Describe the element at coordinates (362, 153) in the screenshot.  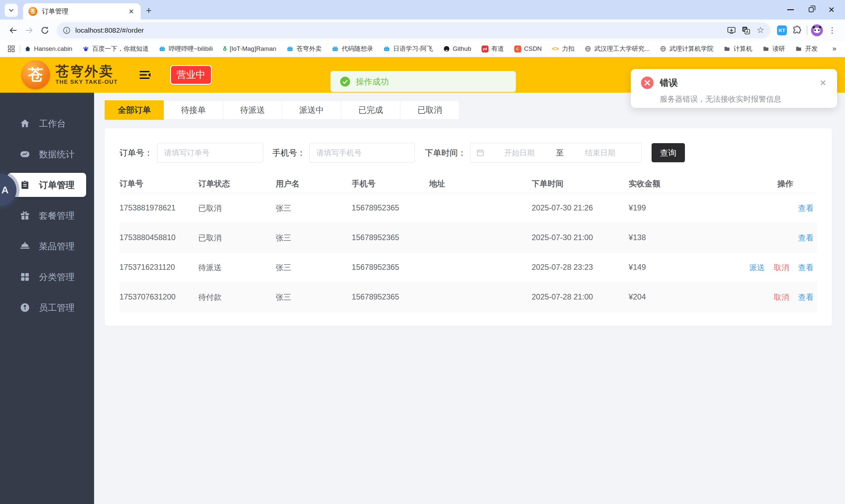
I see `phone-input` at that location.